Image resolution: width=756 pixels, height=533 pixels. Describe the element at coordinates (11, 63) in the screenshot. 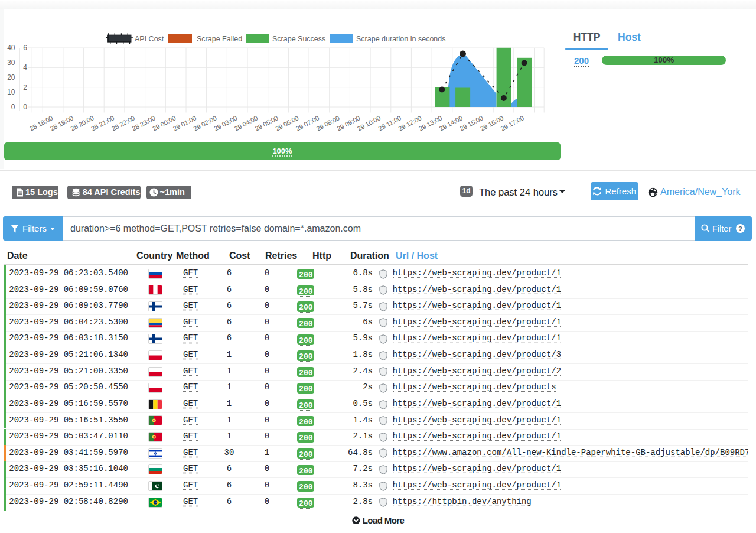

I see `svg-text: 30` at that location.